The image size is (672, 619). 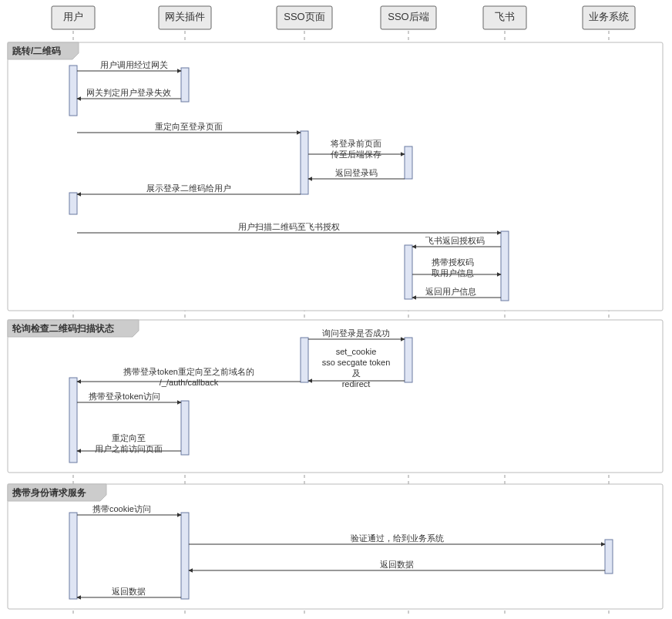 I want to click on actor-gateway: 网关插件, so click(x=185, y=18).